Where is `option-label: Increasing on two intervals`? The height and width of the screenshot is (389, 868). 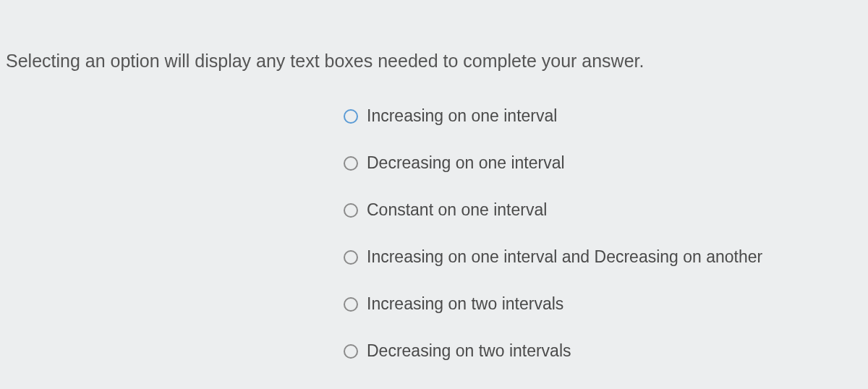
option-label: Increasing on two intervals is located at coordinates (465, 304).